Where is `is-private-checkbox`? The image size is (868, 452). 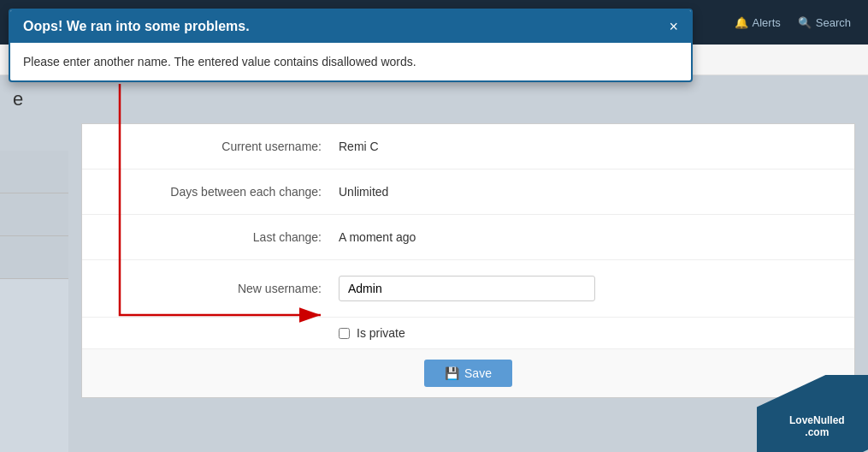 is-private-checkbox is located at coordinates (344, 334).